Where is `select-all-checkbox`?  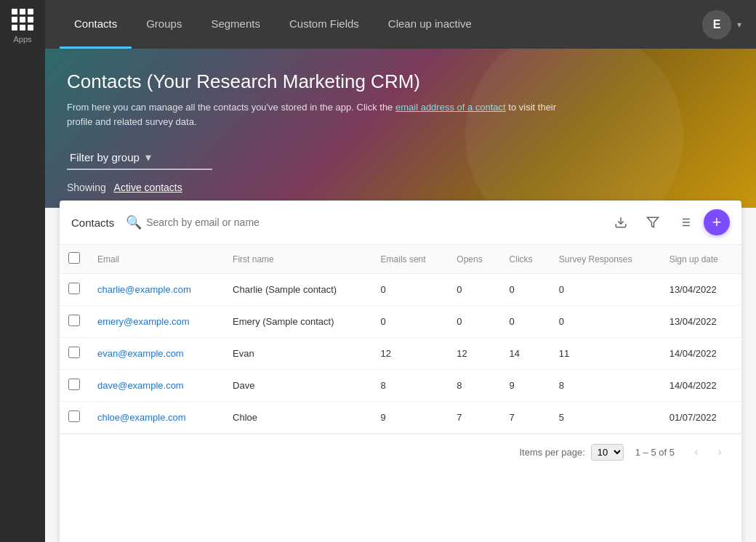
select-all-checkbox is located at coordinates (74, 258).